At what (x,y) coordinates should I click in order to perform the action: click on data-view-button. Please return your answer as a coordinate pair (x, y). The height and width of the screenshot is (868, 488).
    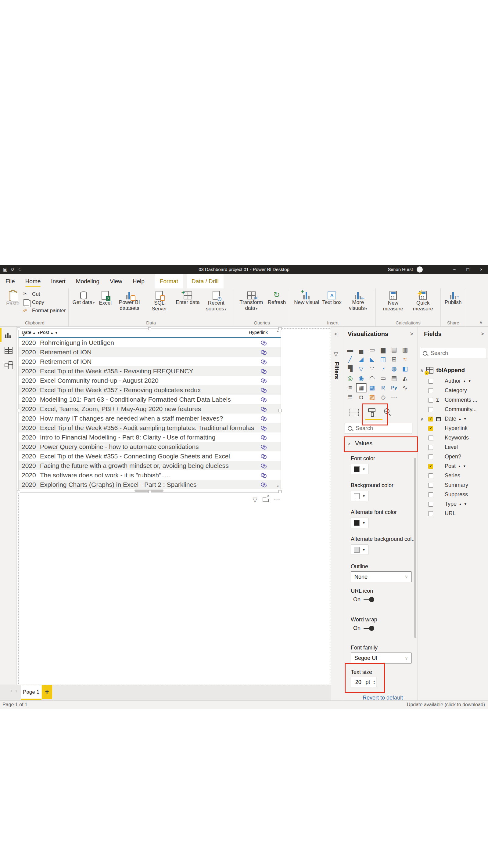
    Looking at the image, I should click on (9, 351).